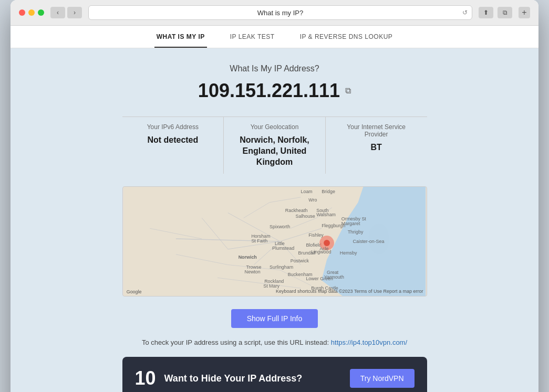 The image size is (549, 392). Describe the element at coordinates (524, 13) in the screenshot. I see `new-tab-button: +` at that location.